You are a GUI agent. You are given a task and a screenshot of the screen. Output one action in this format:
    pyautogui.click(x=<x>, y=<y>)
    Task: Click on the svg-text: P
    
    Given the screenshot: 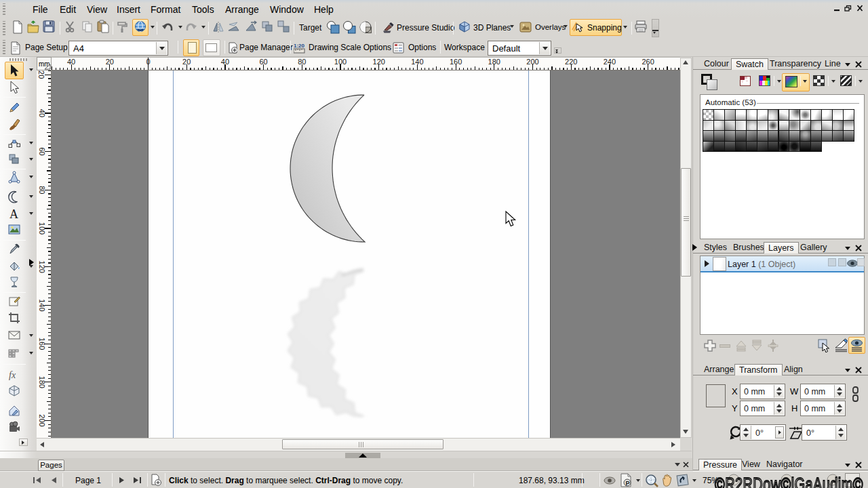 What is the action you would take?
    pyautogui.click(x=628, y=483)
    